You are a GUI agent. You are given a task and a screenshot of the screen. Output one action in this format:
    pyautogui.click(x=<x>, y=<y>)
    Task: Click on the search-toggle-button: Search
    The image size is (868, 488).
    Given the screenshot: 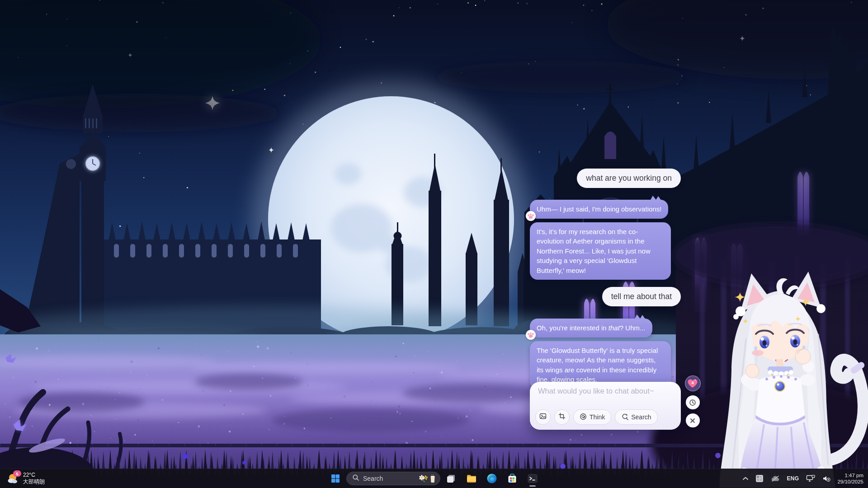 What is the action you would take?
    pyautogui.click(x=636, y=417)
    